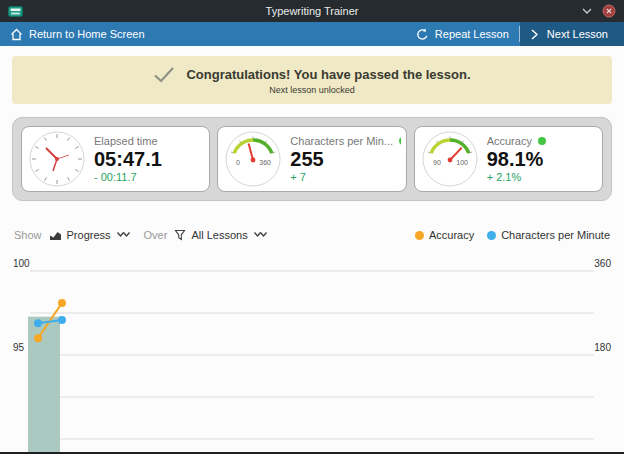 Image resolution: width=624 pixels, height=454 pixels. I want to click on stat-card-accuracy: 90 100 Accuracy 98.1% + 2.1%, so click(508, 159).